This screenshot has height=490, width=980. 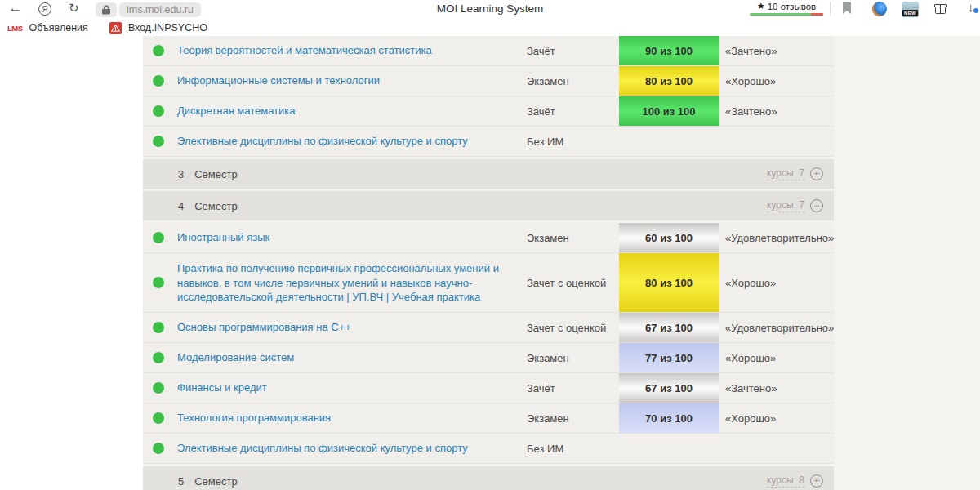 What do you see at coordinates (488, 82) in the screenshot?
I see `course-row: Информационные системы и технологииЭкзам…` at bounding box center [488, 82].